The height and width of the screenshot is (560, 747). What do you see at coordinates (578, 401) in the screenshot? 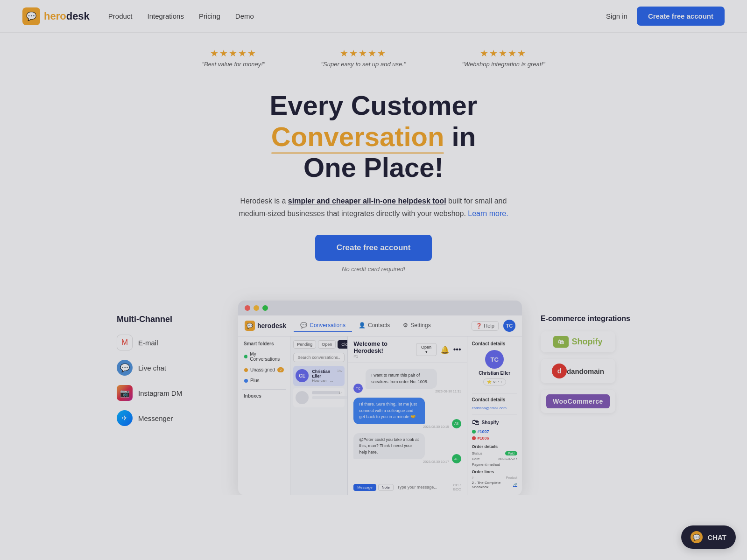
I see `woocommerce-integration-logo: WooCommerce` at bounding box center [578, 401].